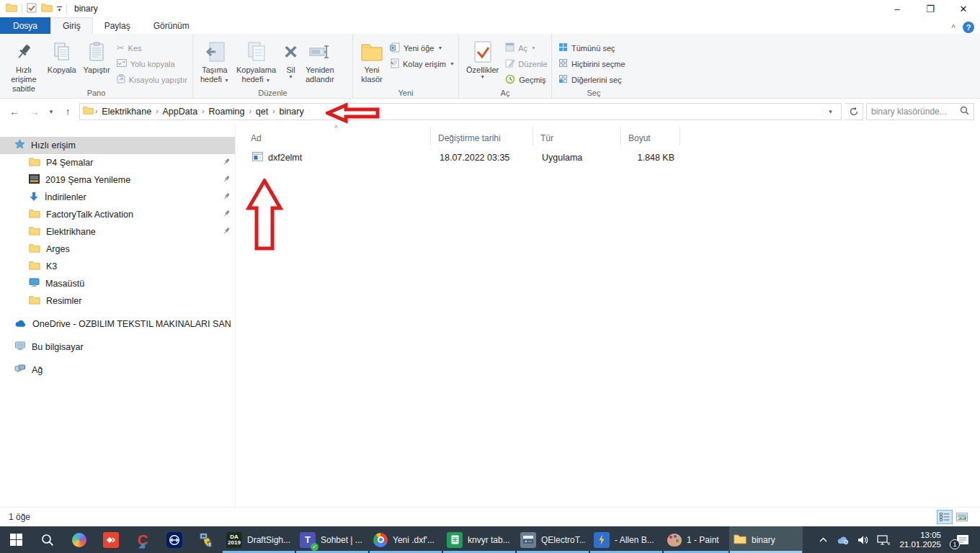 This screenshot has width=980, height=553. Describe the element at coordinates (830, 112) in the screenshot. I see `address-dropdown-icon: ▾` at that location.